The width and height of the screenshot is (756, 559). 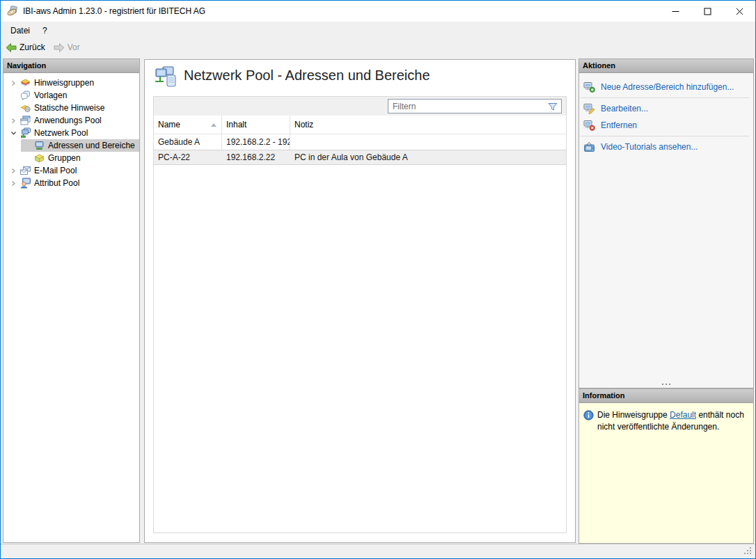 What do you see at coordinates (68, 120) in the screenshot?
I see `tree-label: Anwendungs Pool` at bounding box center [68, 120].